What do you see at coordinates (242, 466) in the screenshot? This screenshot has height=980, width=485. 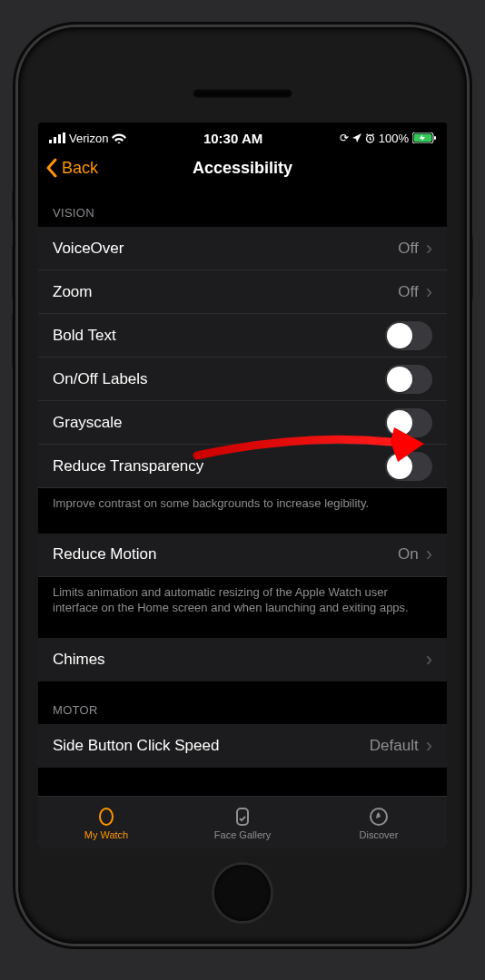 I see `row-reduce-transparency: Reduce Transparency` at bounding box center [242, 466].